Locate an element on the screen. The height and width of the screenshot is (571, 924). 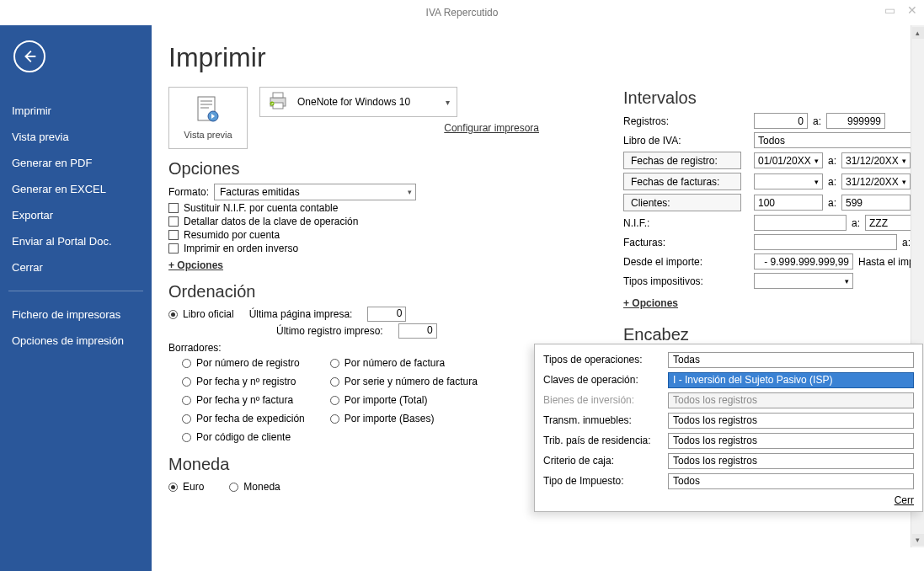
maximize-icon: ▭ is located at coordinates (889, 10).